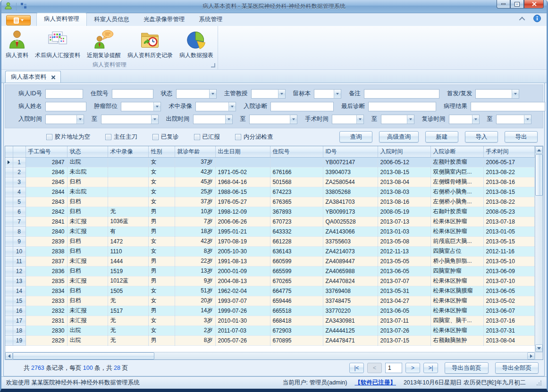 This screenshot has height=392, width=548. What do you see at coordinates (509, 202) in the screenshot?
I see `grid-cell: 2013-08-22` at bounding box center [509, 202].